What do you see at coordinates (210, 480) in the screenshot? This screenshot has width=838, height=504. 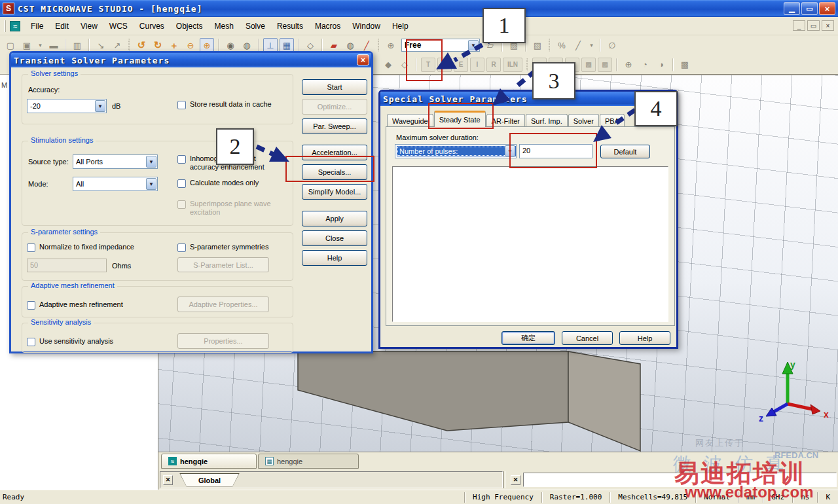 I see `tab-global: Global` at bounding box center [210, 480].